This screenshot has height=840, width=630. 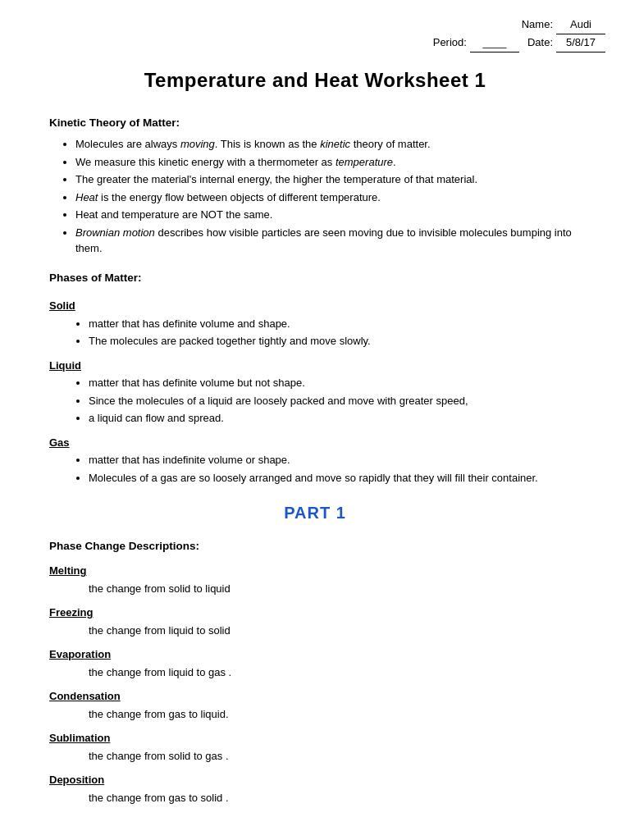 What do you see at coordinates (335, 341) in the screenshot?
I see `solid-bullet-2: The molecules are packed together tightl…` at bounding box center [335, 341].